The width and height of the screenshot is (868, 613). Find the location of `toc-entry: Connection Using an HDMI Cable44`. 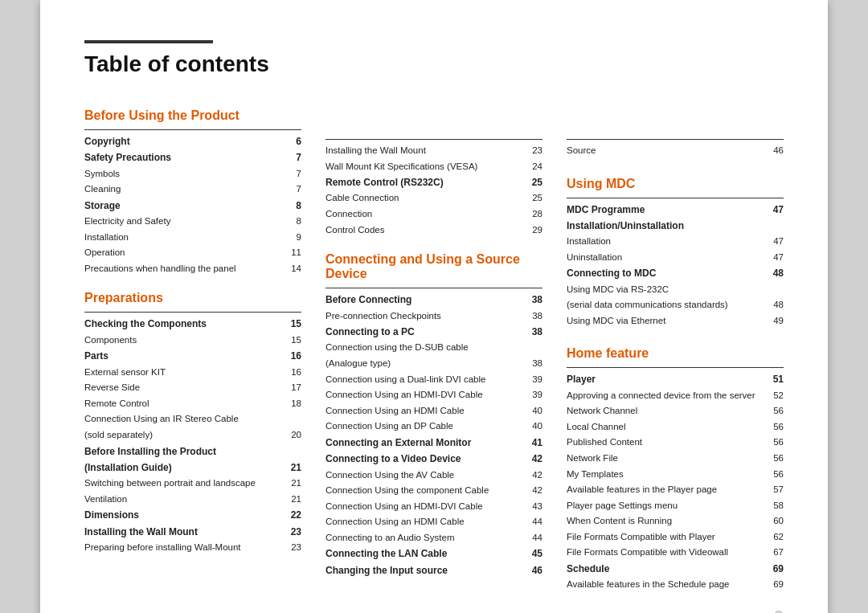

toc-entry: Connection Using an HDMI Cable44 is located at coordinates (434, 522).